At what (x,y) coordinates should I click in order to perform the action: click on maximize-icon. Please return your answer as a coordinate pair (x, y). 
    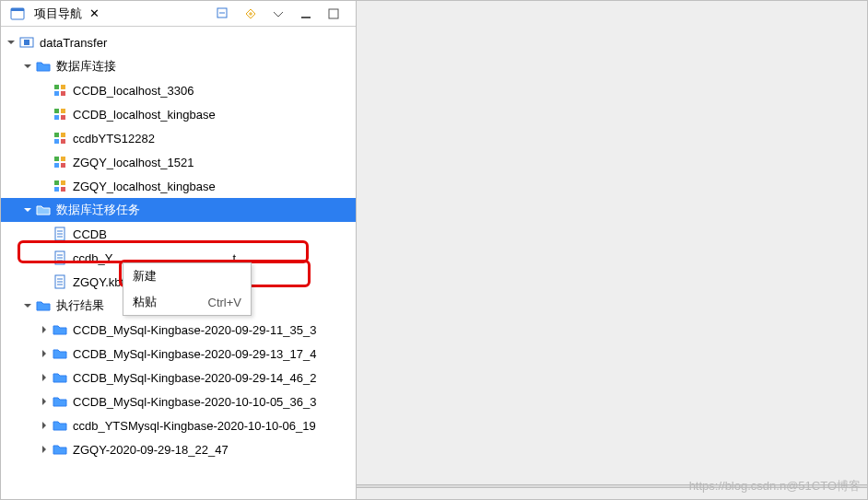
    Looking at the image, I should click on (334, 14).